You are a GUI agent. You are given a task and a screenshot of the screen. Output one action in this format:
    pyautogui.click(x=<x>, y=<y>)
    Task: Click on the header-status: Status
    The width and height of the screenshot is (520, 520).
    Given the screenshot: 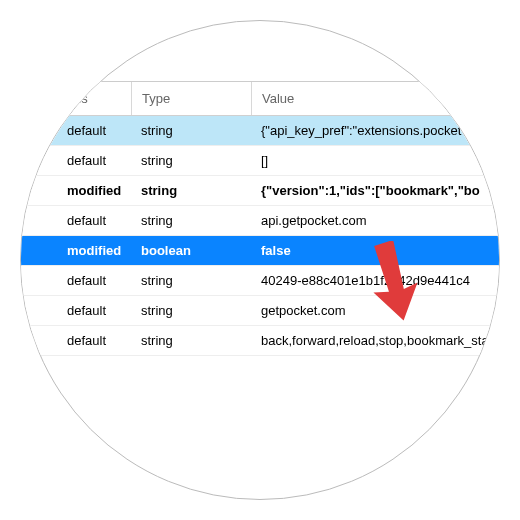 What is the action you would take?
    pyautogui.click(x=76, y=98)
    